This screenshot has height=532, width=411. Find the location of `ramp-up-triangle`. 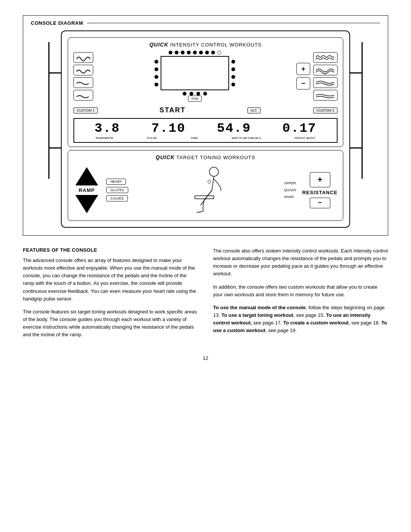

ramp-up-triangle is located at coordinates (87, 176).